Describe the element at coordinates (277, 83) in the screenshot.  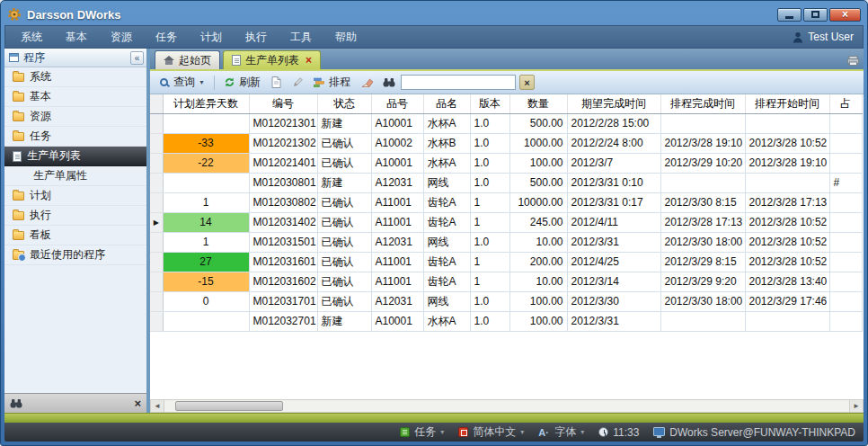
I see `new-document-icon` at that location.